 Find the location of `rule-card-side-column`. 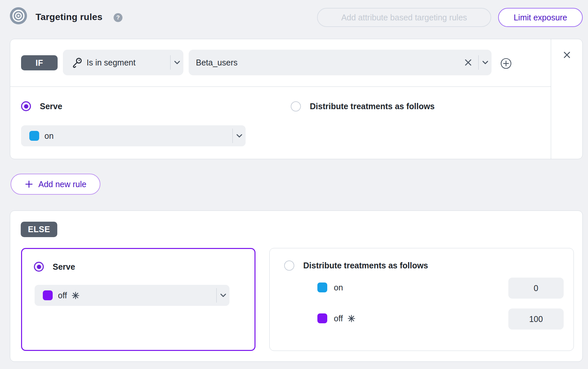

rule-card-side-column is located at coordinates (567, 99).